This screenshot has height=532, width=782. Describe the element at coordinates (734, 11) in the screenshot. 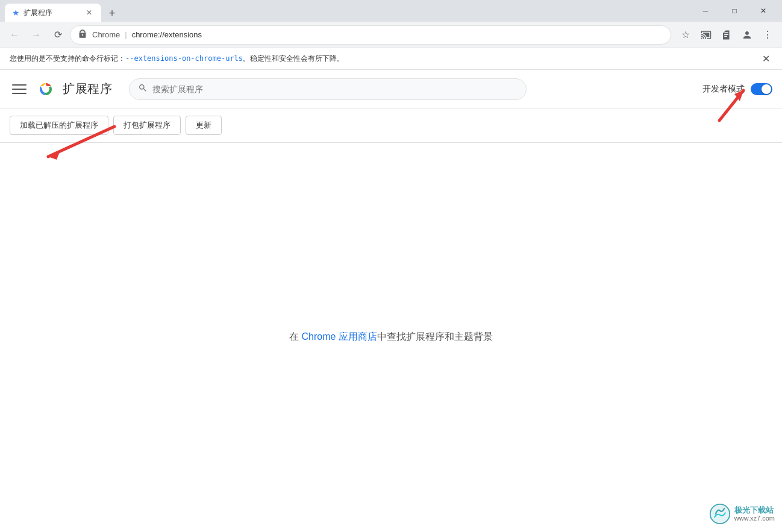

I see `window-controls: ─ □ ✕` at that location.